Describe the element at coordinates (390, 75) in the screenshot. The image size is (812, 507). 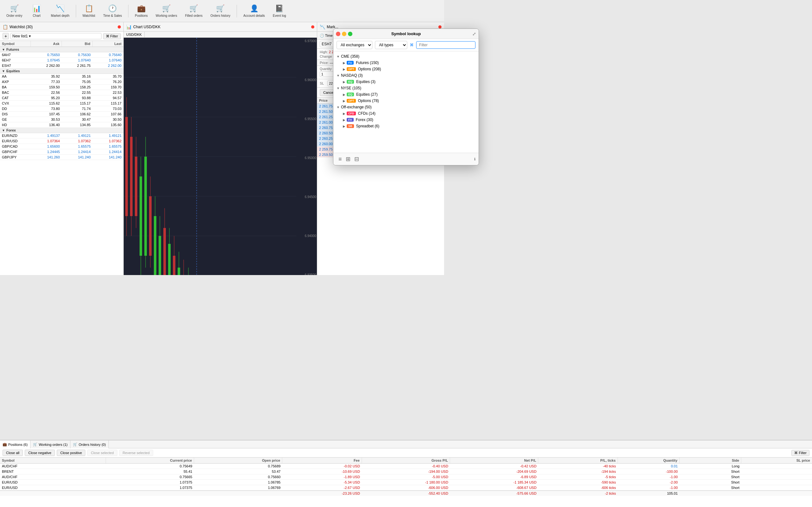
I see `exchange-nasdaq: ▼ NASDAQ (3)` at that location.